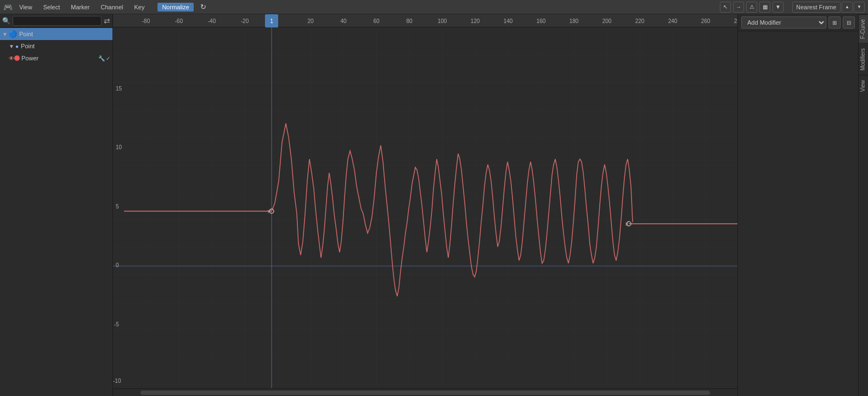 This screenshot has height=396, width=868. Describe the element at coordinates (847, 7) in the screenshot. I see `nearest-frame-up: ▲` at that location.